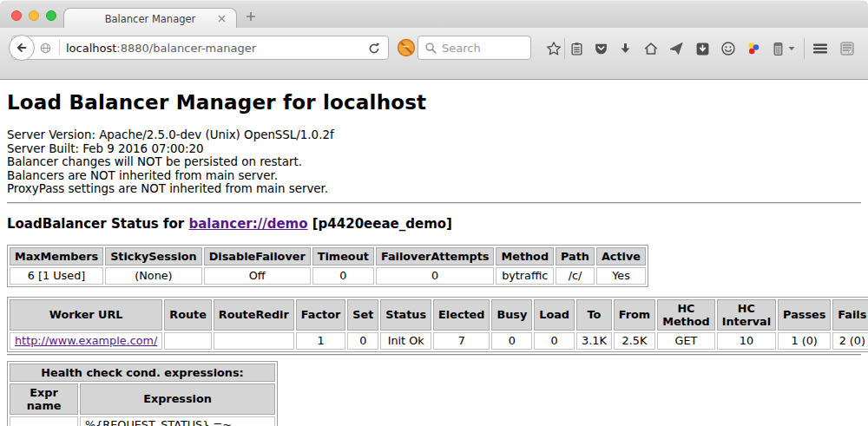 The image size is (868, 426). Describe the element at coordinates (851, 341) in the screenshot. I see `cell-fails: 2 (0)` at that location.